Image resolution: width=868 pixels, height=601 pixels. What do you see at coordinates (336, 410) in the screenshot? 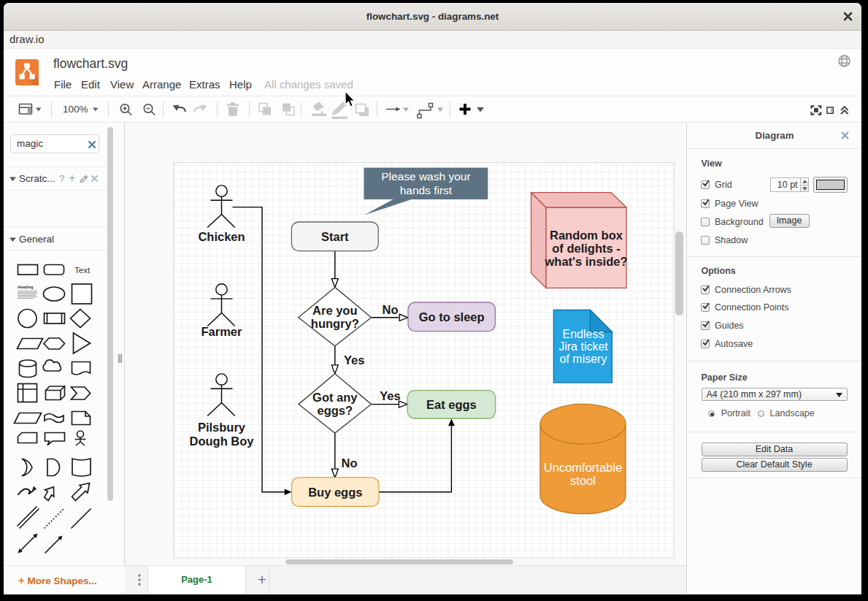
I see `svg-text: eggs?` at bounding box center [336, 410].